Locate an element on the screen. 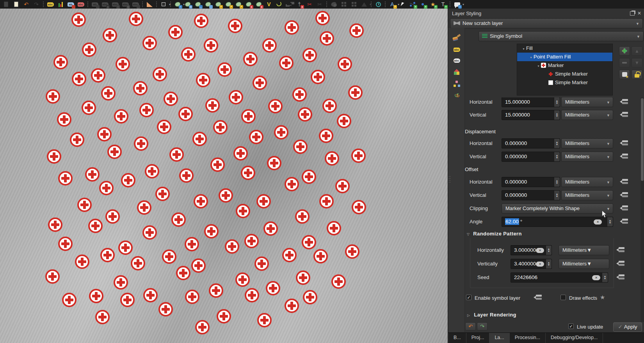 The width and height of the screenshot is (644, 343). float-panel-icon is located at coordinates (632, 13).